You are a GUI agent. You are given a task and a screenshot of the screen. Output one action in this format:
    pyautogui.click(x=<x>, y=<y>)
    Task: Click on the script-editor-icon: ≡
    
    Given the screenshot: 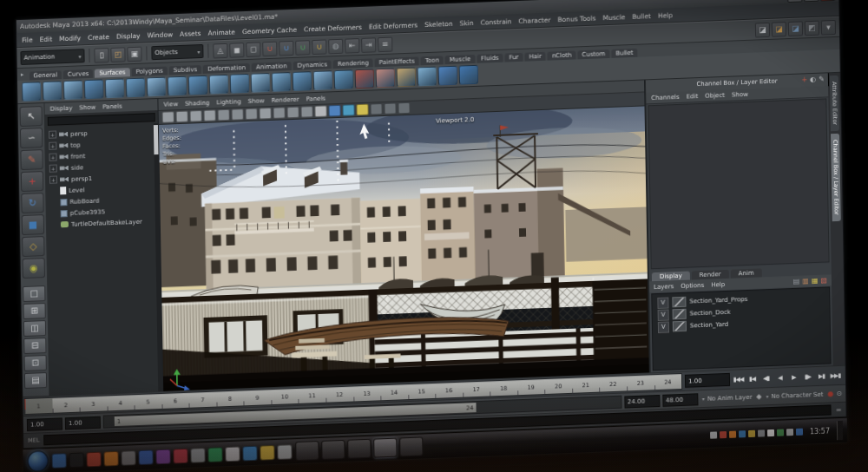 What is the action you would take?
    pyautogui.click(x=838, y=410)
    